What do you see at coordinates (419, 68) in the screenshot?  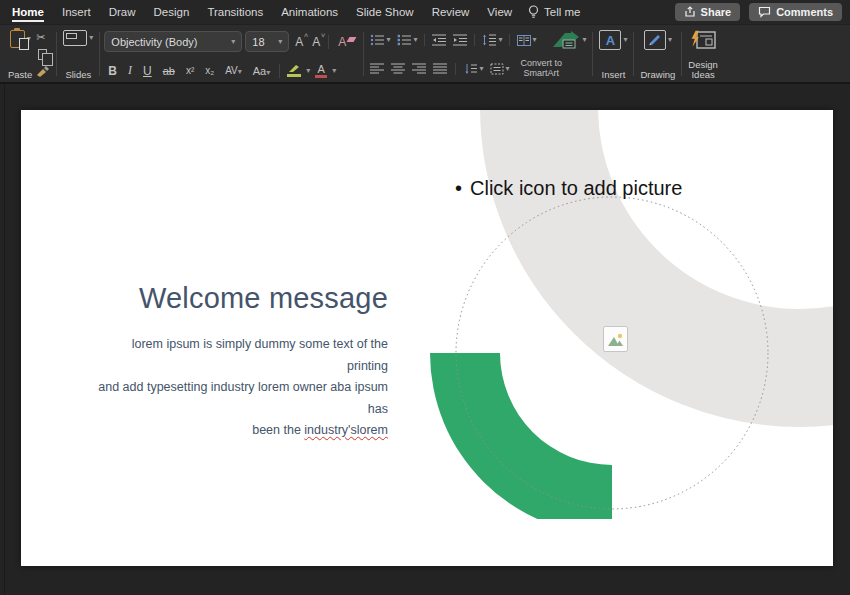 I see `align-right-icon` at bounding box center [419, 68].